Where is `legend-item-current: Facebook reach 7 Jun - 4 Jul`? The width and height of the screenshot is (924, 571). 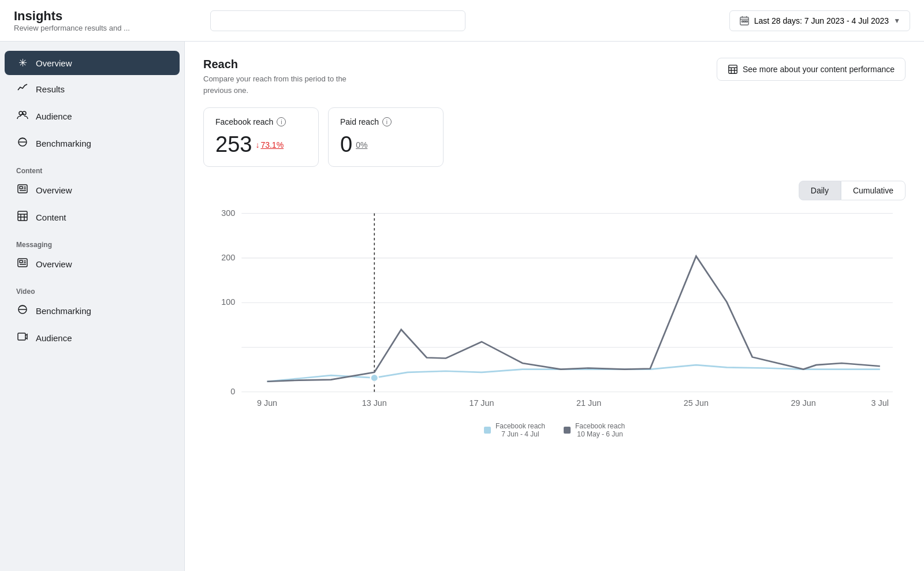
legend-item-current: Facebook reach 7 Jun - 4 Jul is located at coordinates (515, 430).